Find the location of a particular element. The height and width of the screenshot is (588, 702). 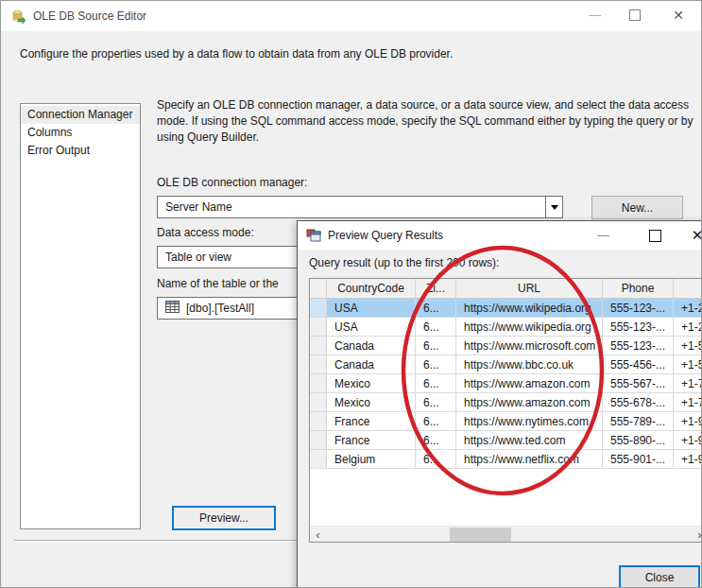

preview-button: Preview... is located at coordinates (224, 518).